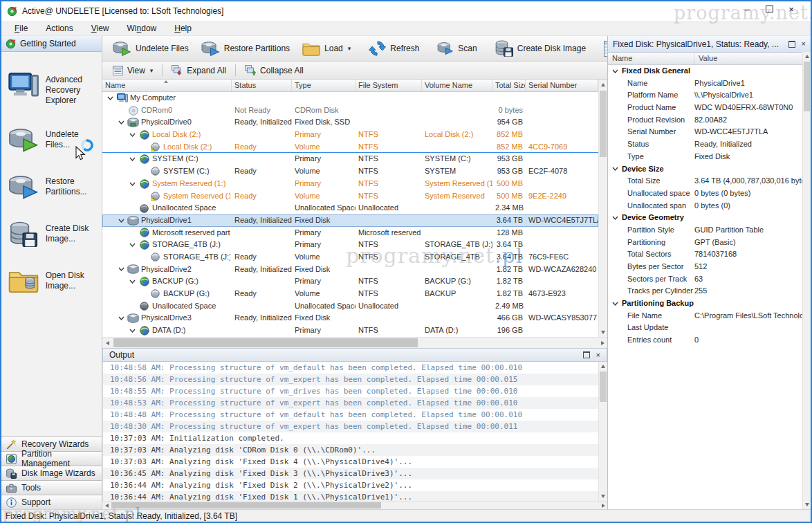 The image size is (812, 523). Describe the element at coordinates (350, 122) in the screenshot. I see `tree-row-physicaldrive0: PhysicalDrive0Ready, InitializedFixed Di…` at that location.